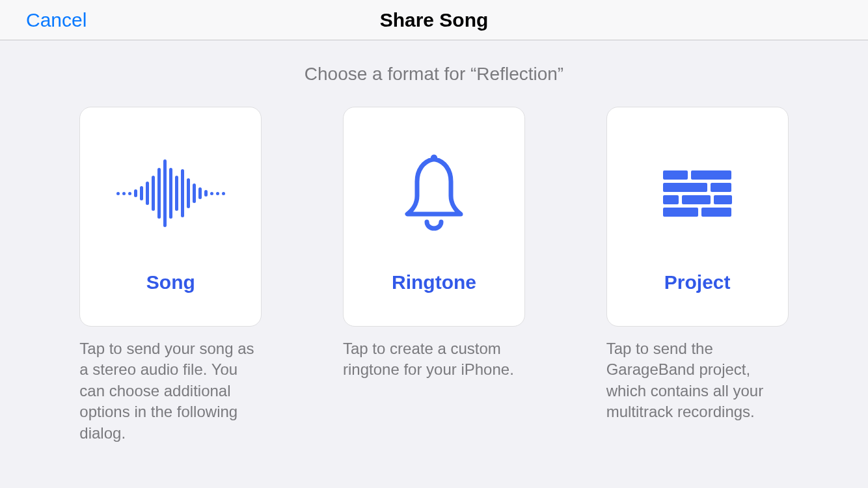 The image size is (868, 488). Describe the element at coordinates (170, 217) in the screenshot. I see `song-card: Song` at that location.